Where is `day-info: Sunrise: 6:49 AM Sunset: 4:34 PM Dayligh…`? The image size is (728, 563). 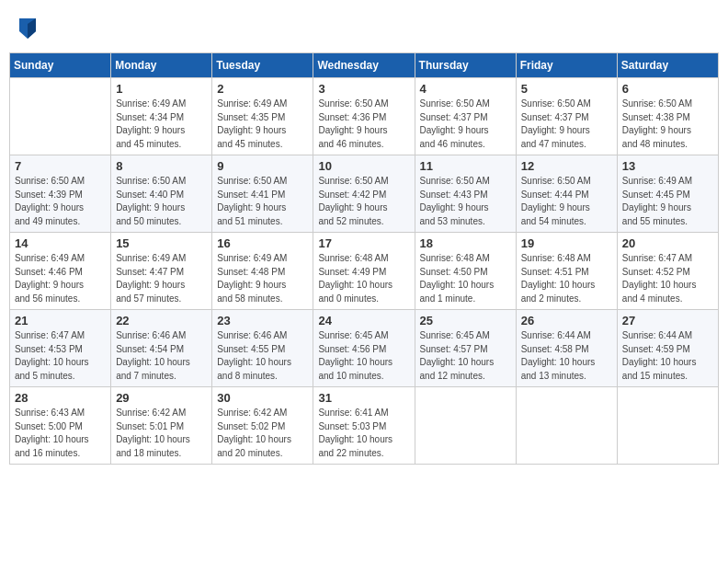
day-info: Sunrise: 6:49 AM Sunset: 4:34 PM Dayligh… is located at coordinates (162, 124).